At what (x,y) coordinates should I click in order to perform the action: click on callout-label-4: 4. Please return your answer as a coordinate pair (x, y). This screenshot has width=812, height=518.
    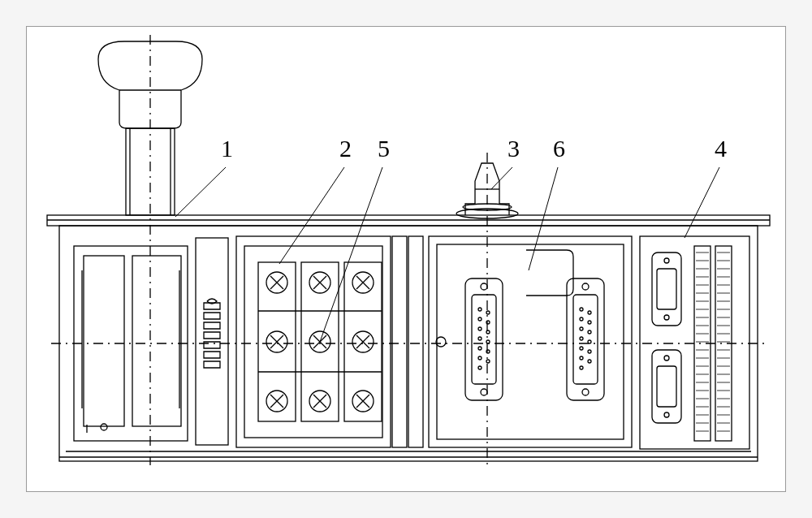
    Looking at the image, I should click on (721, 149).